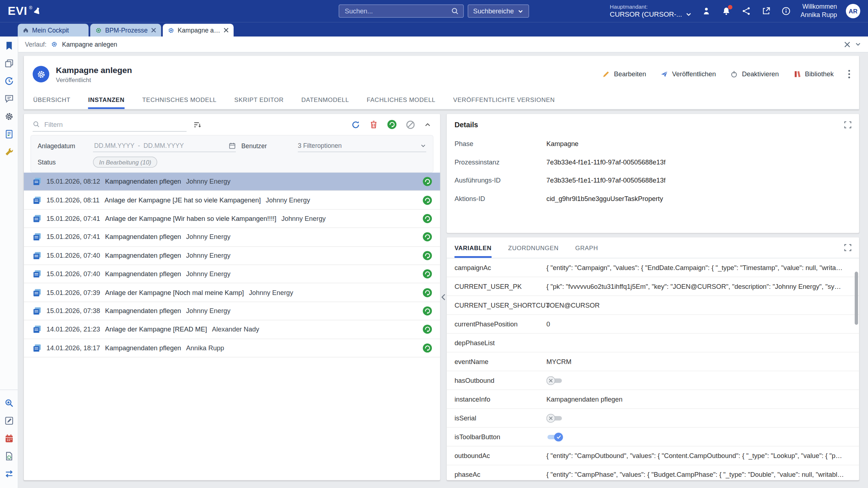  What do you see at coordinates (651, 11) in the screenshot?
I see `hauptmandant-selector: Hauptmandant: CURSOR (CURSOR-...` at bounding box center [651, 11].